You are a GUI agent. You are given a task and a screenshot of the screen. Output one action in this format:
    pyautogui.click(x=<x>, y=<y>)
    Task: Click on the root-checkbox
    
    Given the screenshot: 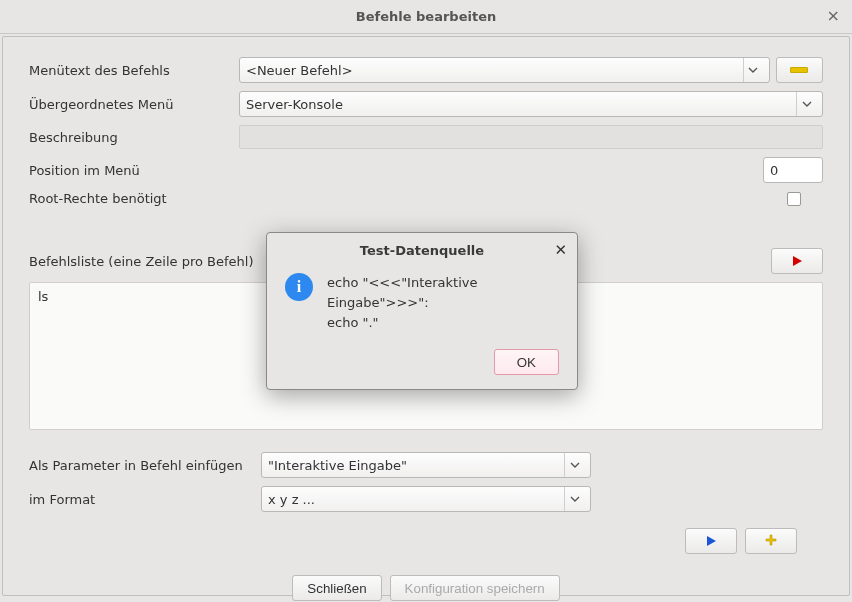 What is the action you would take?
    pyautogui.click(x=794, y=199)
    